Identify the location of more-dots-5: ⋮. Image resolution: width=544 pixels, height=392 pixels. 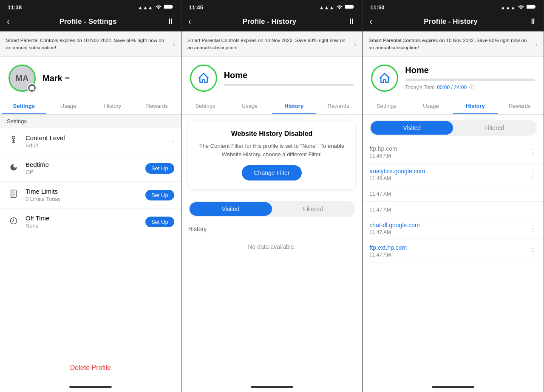
(531, 251).